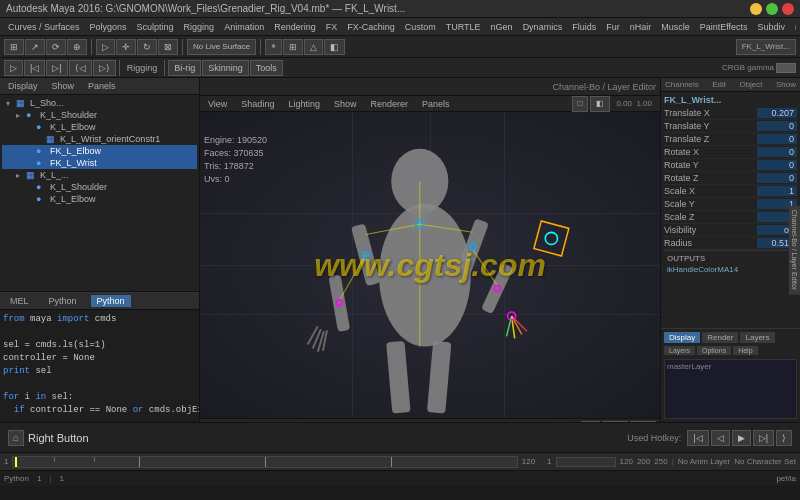 The width and height of the screenshot is (800, 500). What do you see at coordinates (14, 68) in the screenshot?
I see `sec-btn-1: ▷` at bounding box center [14, 68].